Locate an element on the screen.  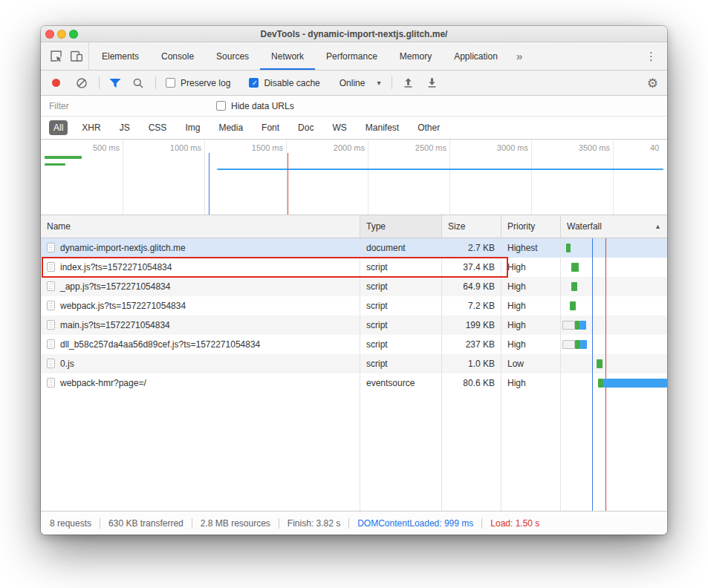
hide-data-urls-label: Hide data URLs is located at coordinates (263, 106).